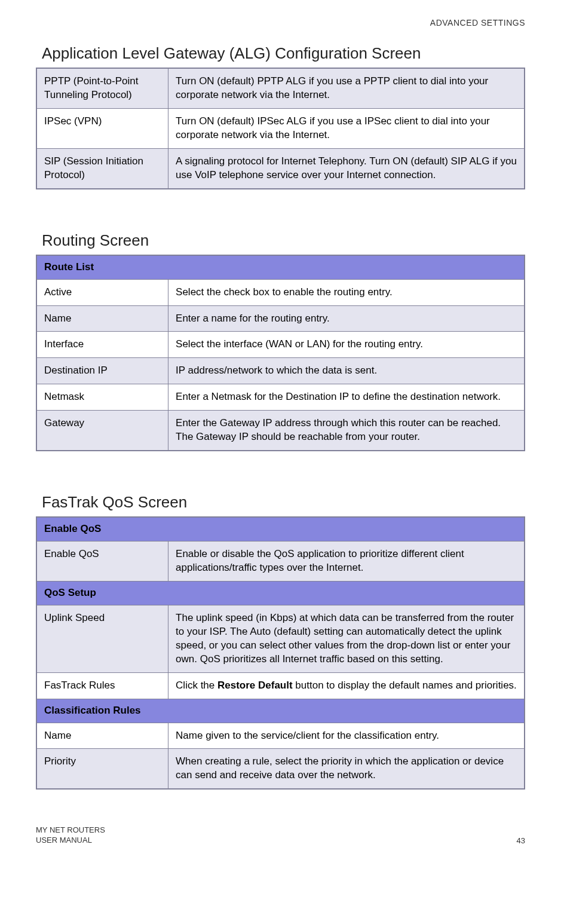 The width and height of the screenshot is (561, 924). What do you see at coordinates (281, 593) in the screenshot?
I see `qos-setup-header: QoS Setup` at bounding box center [281, 593].